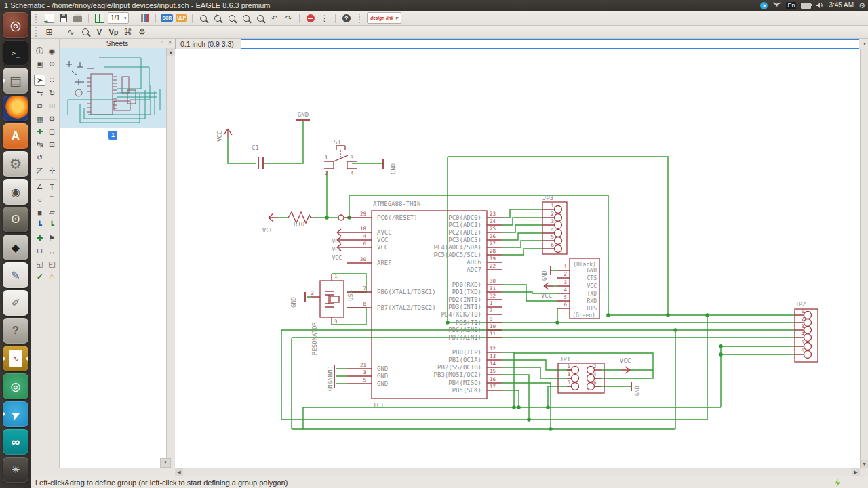  What do you see at coordinates (324, 18) in the screenshot?
I see `options-button: ⋮` at bounding box center [324, 18].